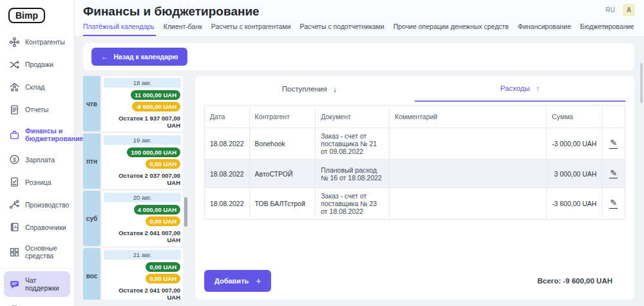 The width and height of the screenshot is (644, 306). Describe the element at coordinates (628, 24) in the screenshot. I see `tabs-scroll-right-icon: →` at that location.